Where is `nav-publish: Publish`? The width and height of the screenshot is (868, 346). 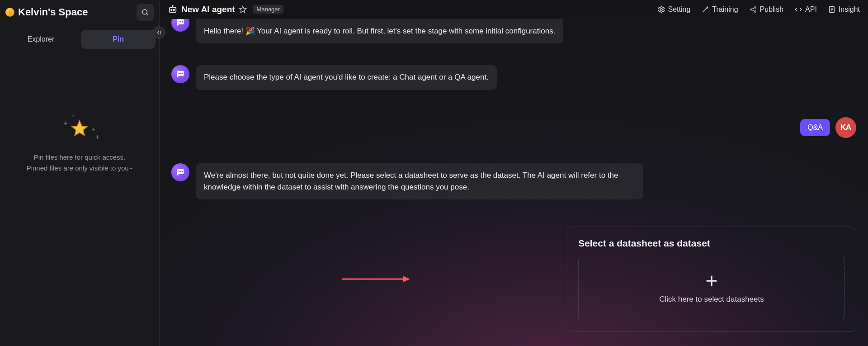 nav-publish: Publish is located at coordinates (766, 9).